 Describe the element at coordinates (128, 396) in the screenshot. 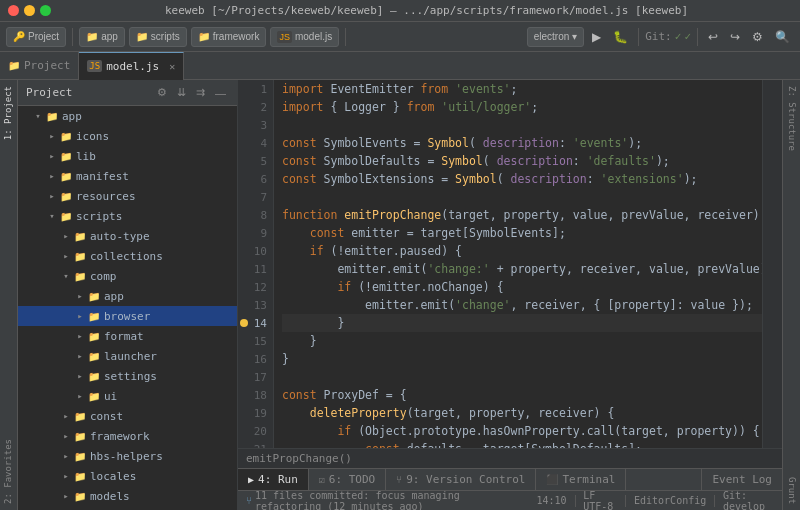

I see `tree-item-comp-ui: ▸ 📁 ui` at that location.